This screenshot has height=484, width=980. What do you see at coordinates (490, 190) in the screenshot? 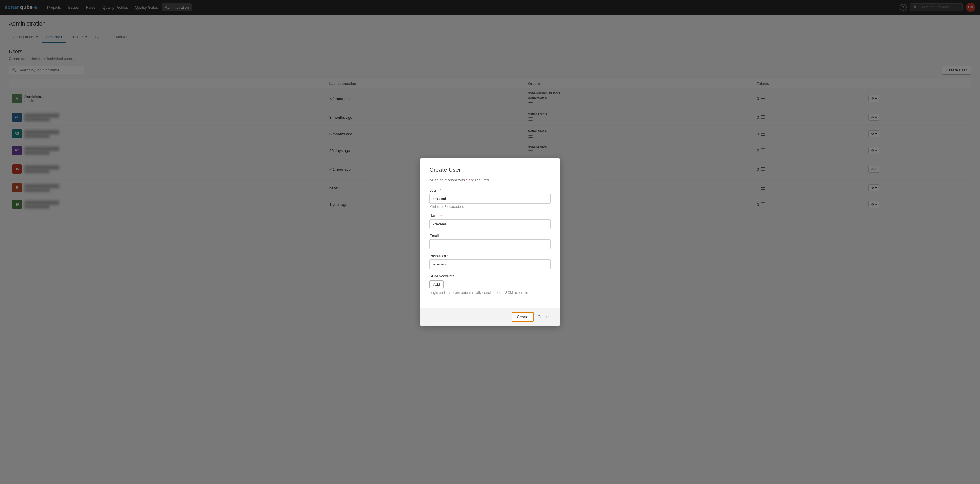
I see `login-label: Login *` at bounding box center [490, 190].